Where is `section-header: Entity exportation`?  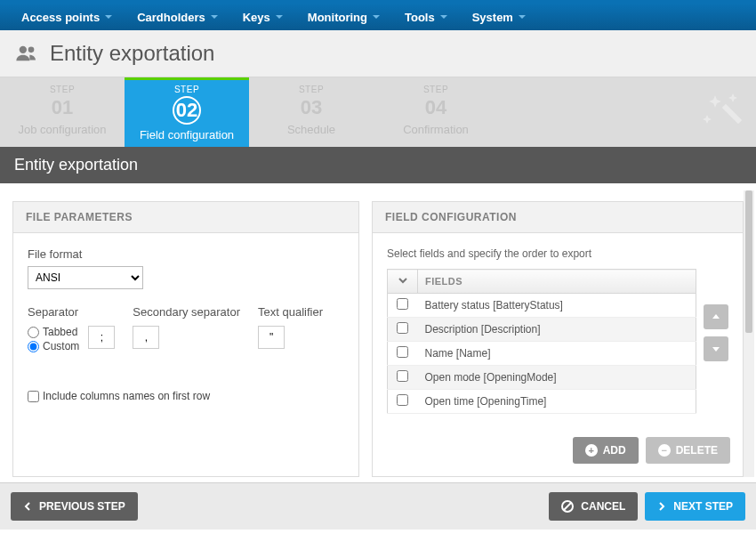
section-header: Entity exportation is located at coordinates (378, 166).